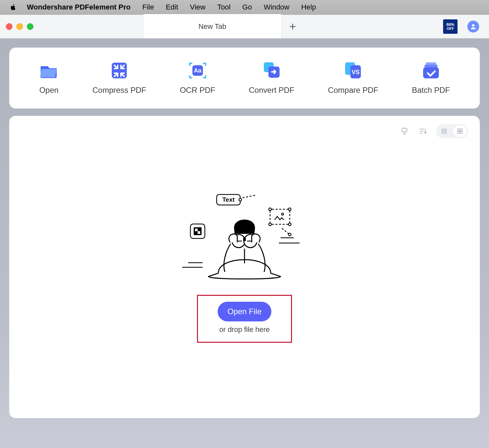 The height and width of the screenshot is (448, 489). What do you see at coordinates (228, 199) in the screenshot?
I see `svg-text: Text` at bounding box center [228, 199].